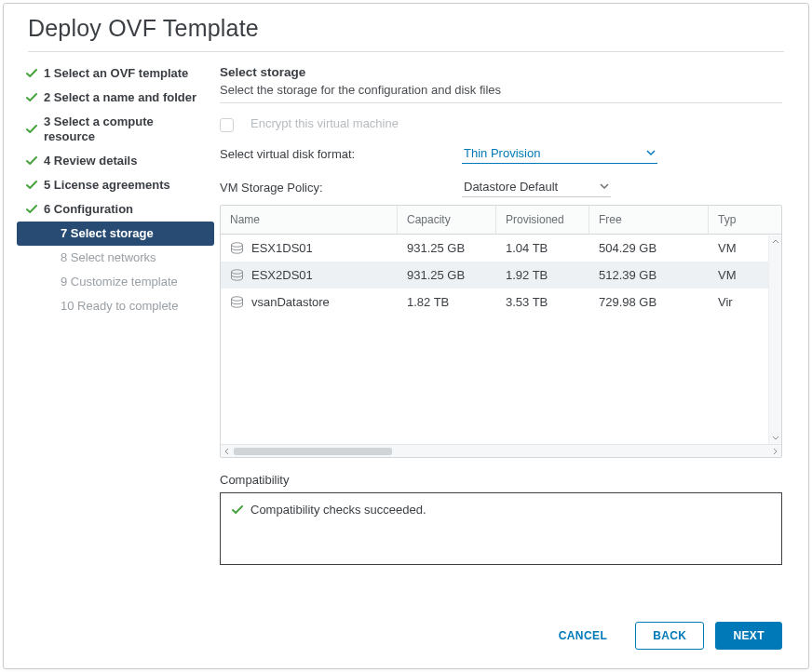  I want to click on col-header-capacity: Capacity, so click(447, 220).